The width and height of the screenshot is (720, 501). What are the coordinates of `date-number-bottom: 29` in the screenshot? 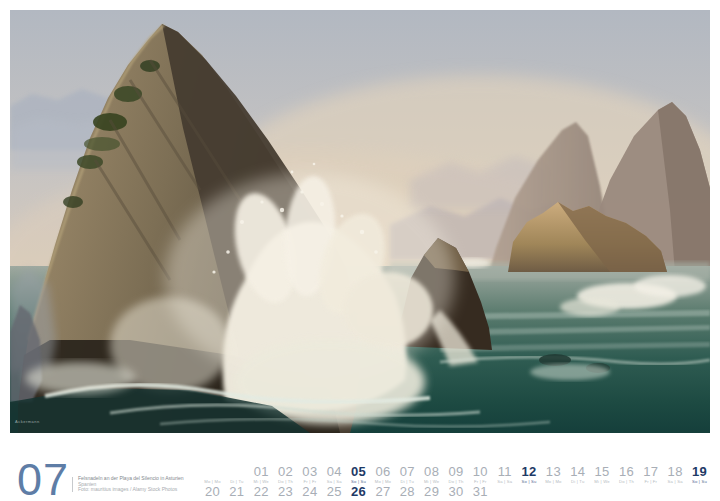 It's located at (432, 492).